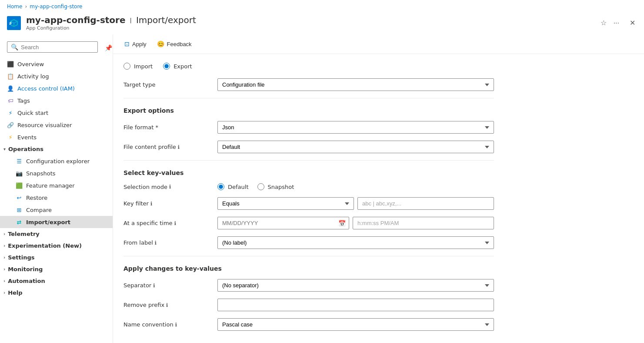 Image resolution: width=644 pixels, height=343 pixels. What do you see at coordinates (15, 7) in the screenshot?
I see `breadcrumb-home: Home` at bounding box center [15, 7].